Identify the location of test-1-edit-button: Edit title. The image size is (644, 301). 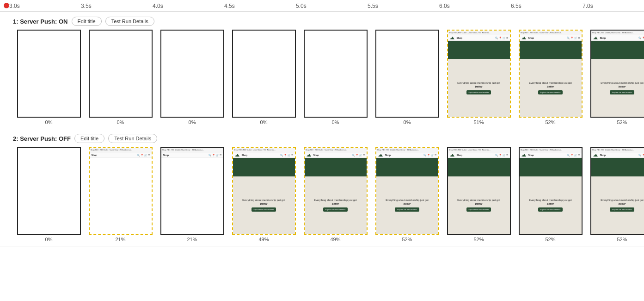
(87, 21).